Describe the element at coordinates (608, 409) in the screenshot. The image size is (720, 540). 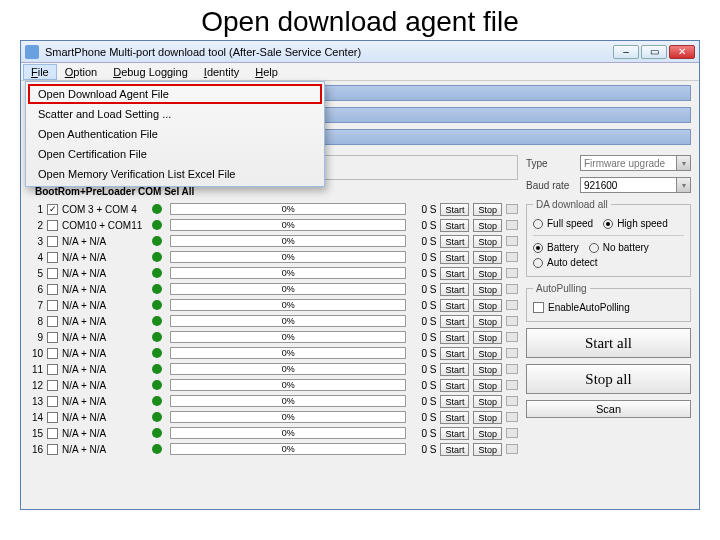
I see `scan-button: Scan` at that location.